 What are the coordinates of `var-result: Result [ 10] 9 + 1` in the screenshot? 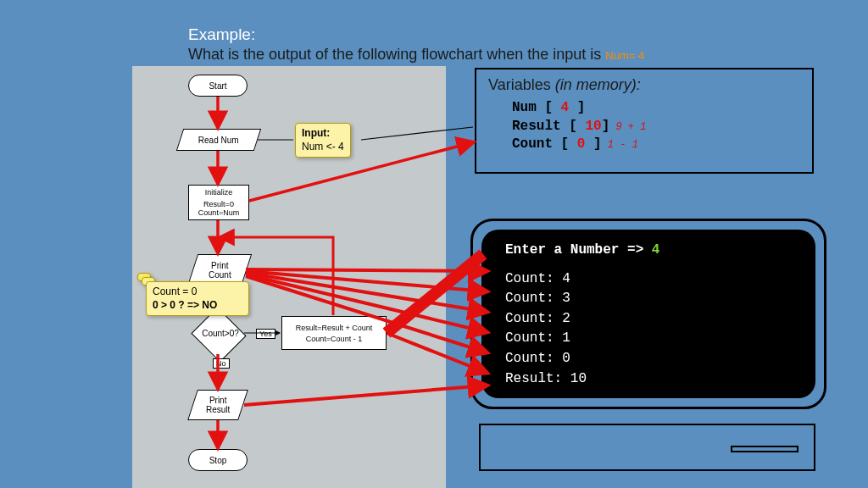 It's located at (656, 127).